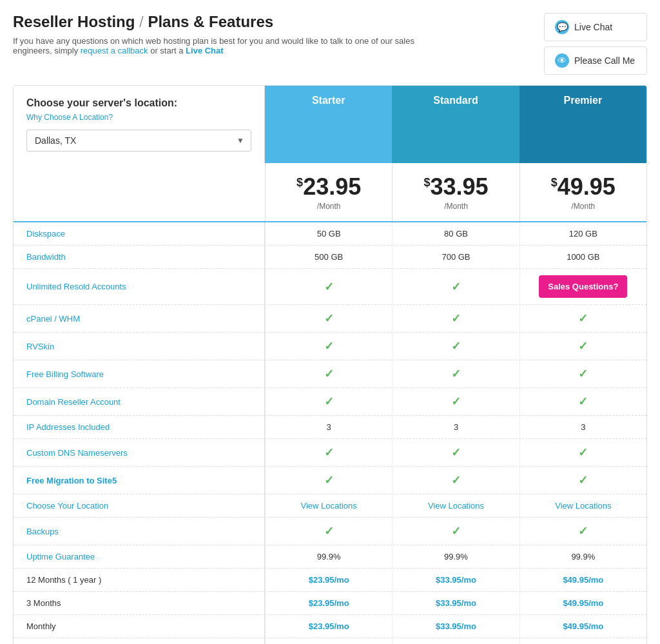 The image size is (660, 644). What do you see at coordinates (330, 603) in the screenshot?
I see `feature-row: 3 Months$23.95/mo$33.95/mo$49.95/mo` at bounding box center [330, 603].